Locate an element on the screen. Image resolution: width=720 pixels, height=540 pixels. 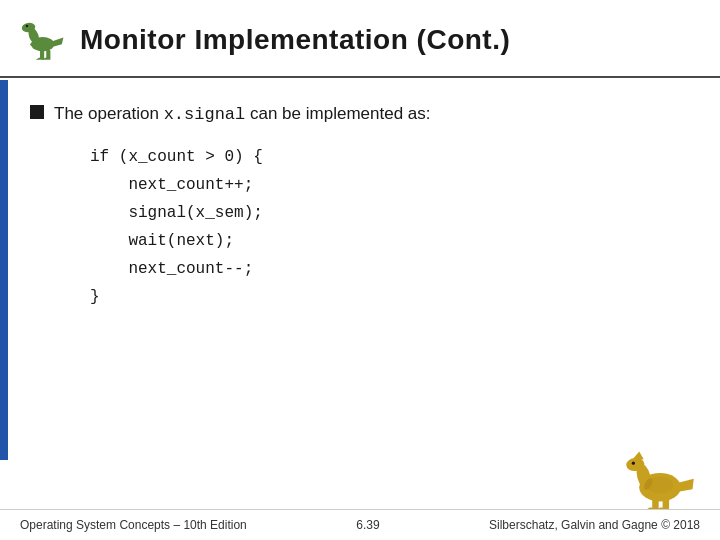
code-line-6: } is located at coordinates (390, 297).